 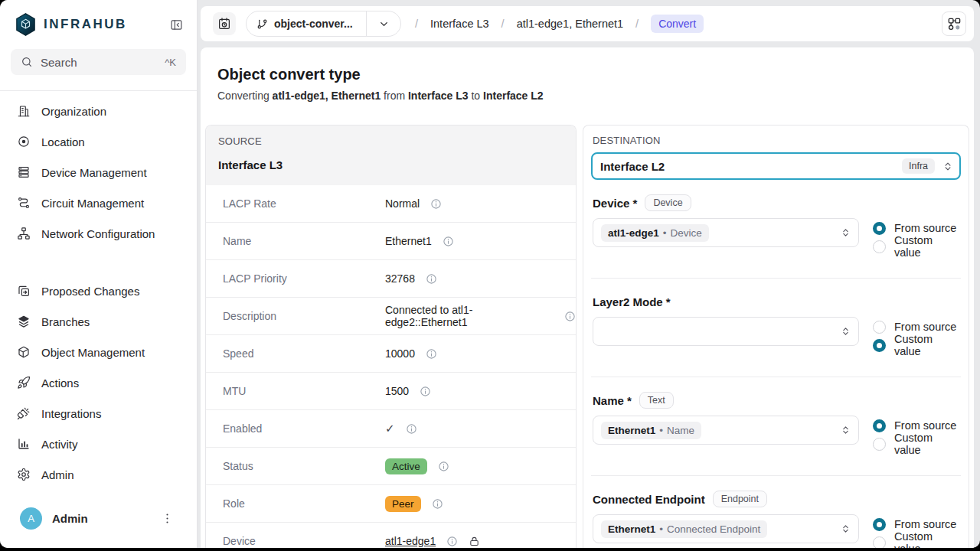 I want to click on schema-visualizer-button, so click(x=954, y=24).